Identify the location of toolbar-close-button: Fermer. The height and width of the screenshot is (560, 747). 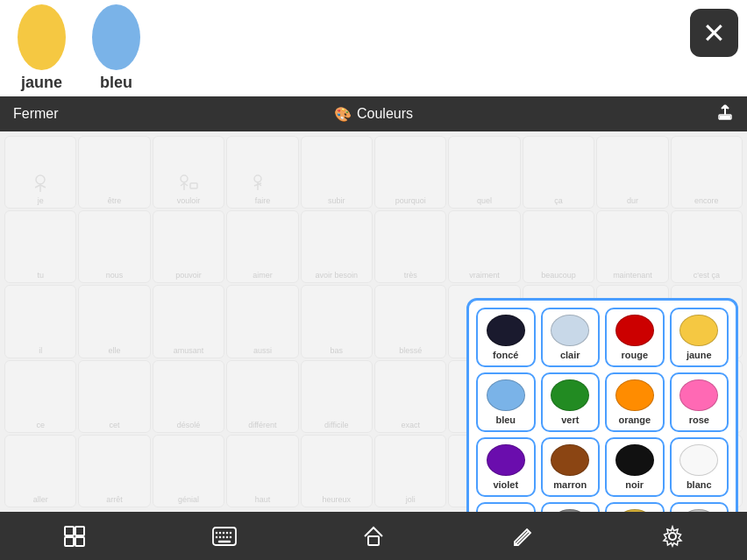
(36, 114).